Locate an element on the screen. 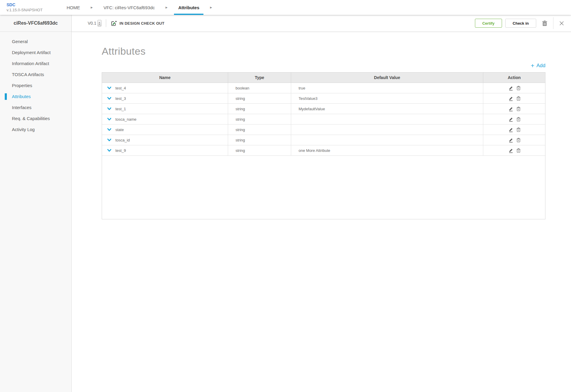 The height and width of the screenshot is (392, 571). breadcrumb-vfc: VFC: ciRes-VFC6af693dc is located at coordinates (129, 7).